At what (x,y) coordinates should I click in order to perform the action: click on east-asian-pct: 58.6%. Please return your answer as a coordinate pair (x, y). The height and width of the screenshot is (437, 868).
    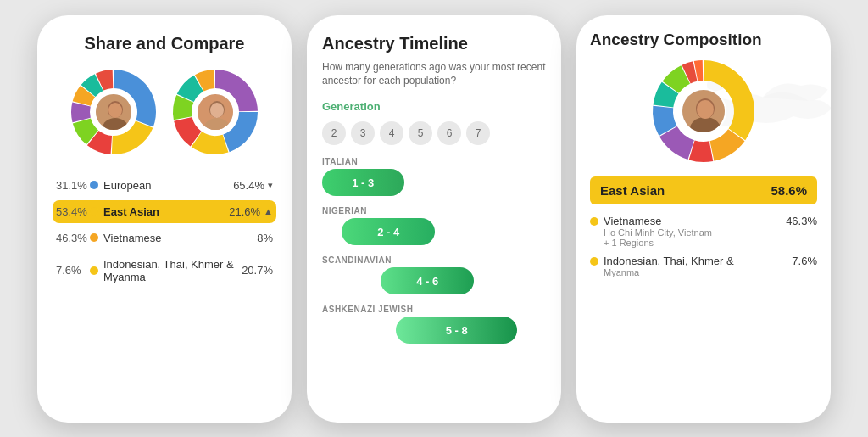
    Looking at the image, I should click on (788, 190).